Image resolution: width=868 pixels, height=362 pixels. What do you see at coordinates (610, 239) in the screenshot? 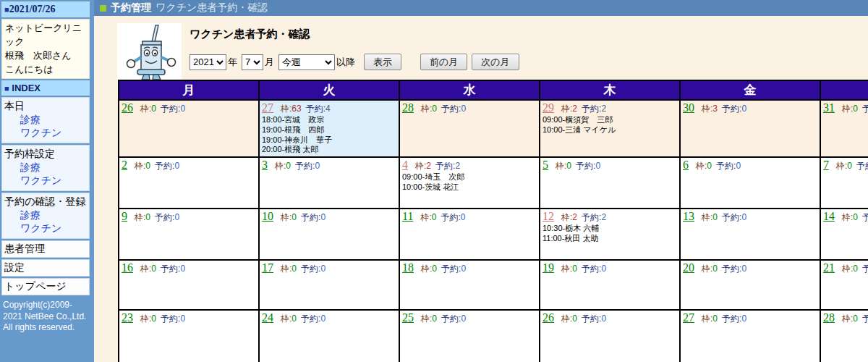
I see `appointment-entry: 11:00-秋田 太助` at bounding box center [610, 239].